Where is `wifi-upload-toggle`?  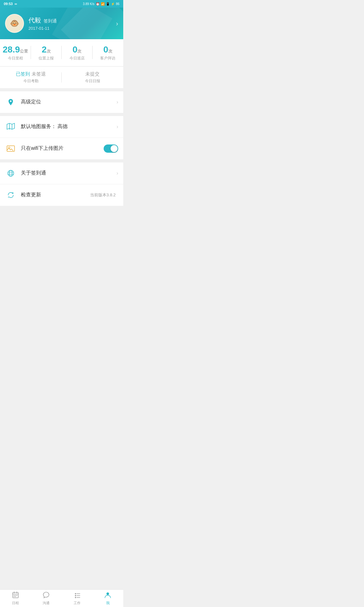
wifi-upload-toggle is located at coordinates (111, 149).